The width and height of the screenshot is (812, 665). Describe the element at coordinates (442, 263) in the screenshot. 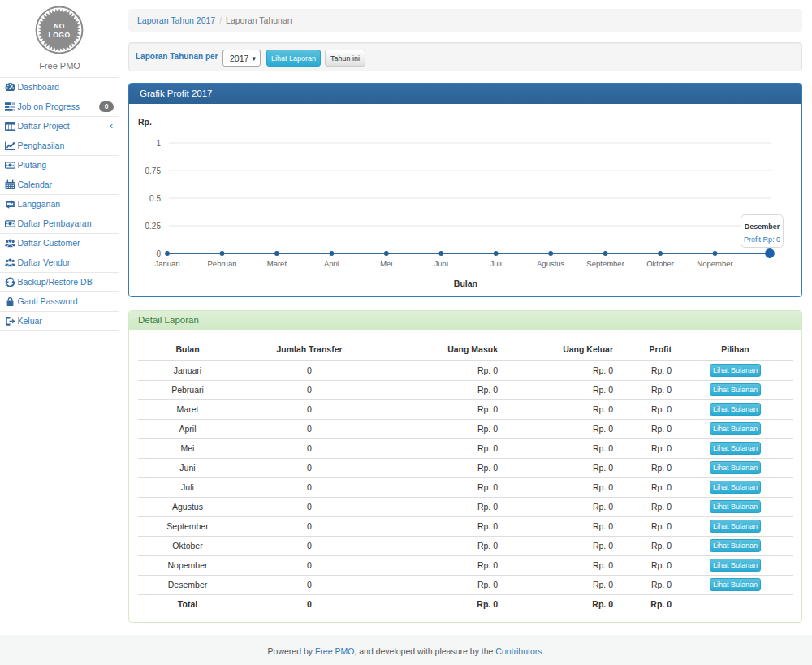

I see `svg-text: Juni` at that location.